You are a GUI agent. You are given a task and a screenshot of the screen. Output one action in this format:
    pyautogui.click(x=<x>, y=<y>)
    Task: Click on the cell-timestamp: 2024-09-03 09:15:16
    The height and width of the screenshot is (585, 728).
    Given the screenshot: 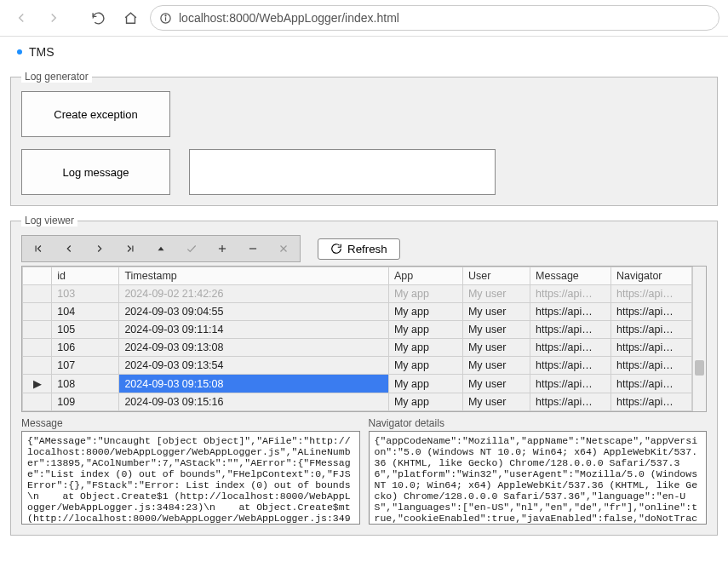 What is the action you would take?
    pyautogui.click(x=254, y=402)
    